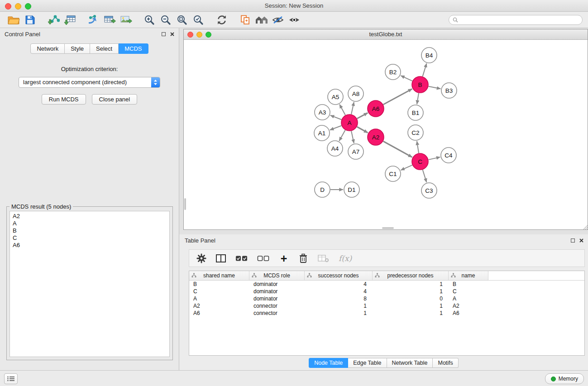 Image resolution: width=588 pixels, height=386 pixels. What do you see at coordinates (182, 20) in the screenshot?
I see `zoom-fit-button` at bounding box center [182, 20].